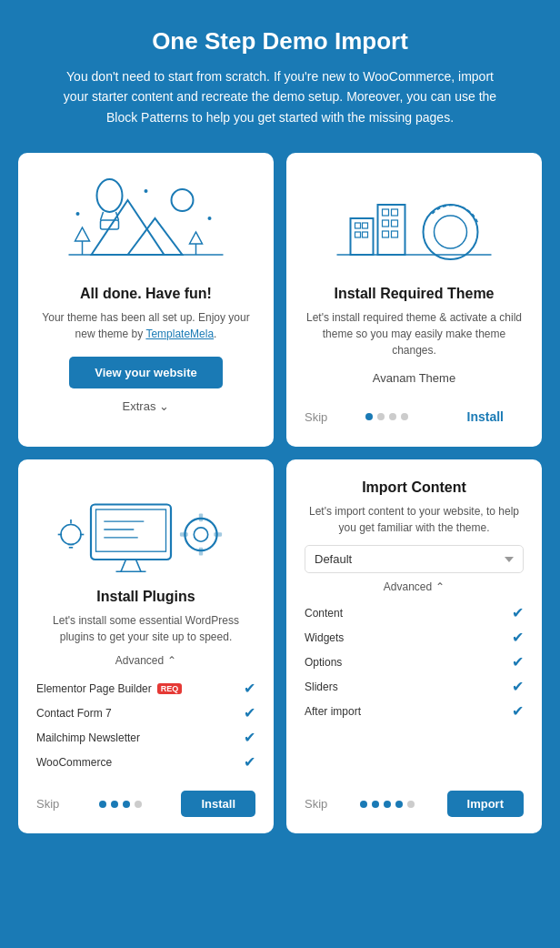 This screenshot has height=948, width=560. What do you see at coordinates (249, 762) in the screenshot?
I see `check-icon-woo: ✔` at bounding box center [249, 762].